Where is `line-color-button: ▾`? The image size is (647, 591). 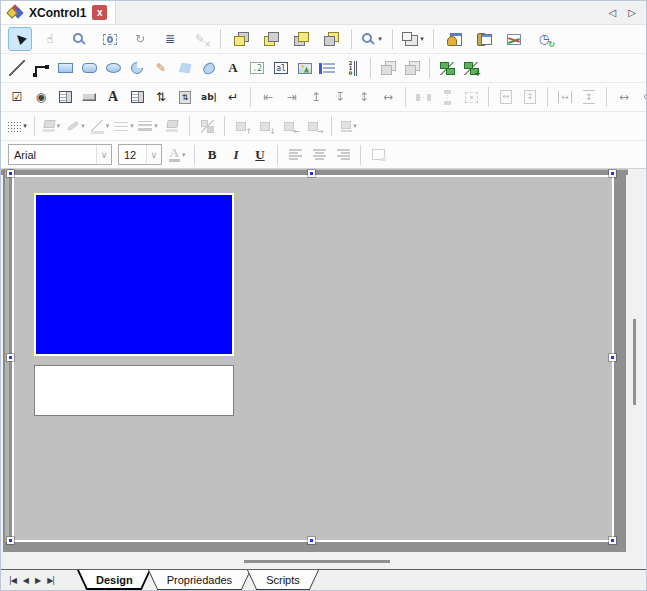 line-color-button: ▾ is located at coordinates (100, 126).